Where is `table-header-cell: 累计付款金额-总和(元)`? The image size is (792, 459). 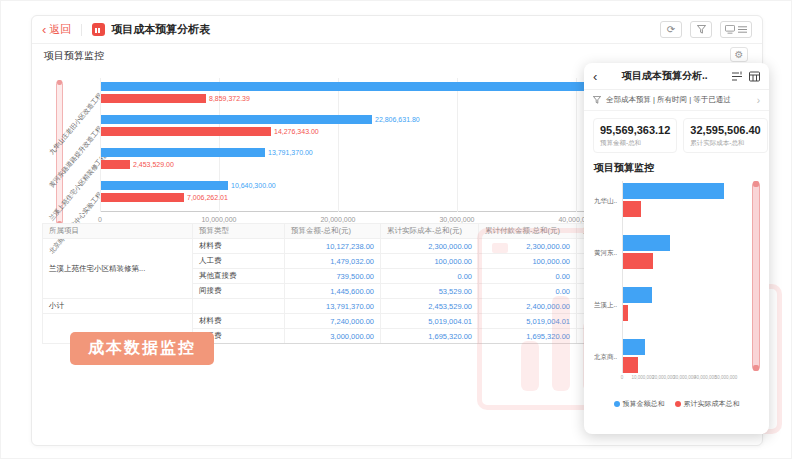
table-header-cell: 累计付款金额-总和(元) is located at coordinates (528, 232).